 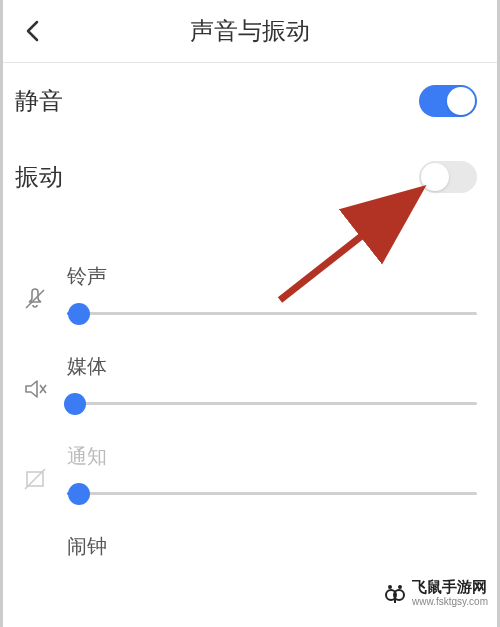 I want to click on alarm-label: 闹钟, so click(x=272, y=546).